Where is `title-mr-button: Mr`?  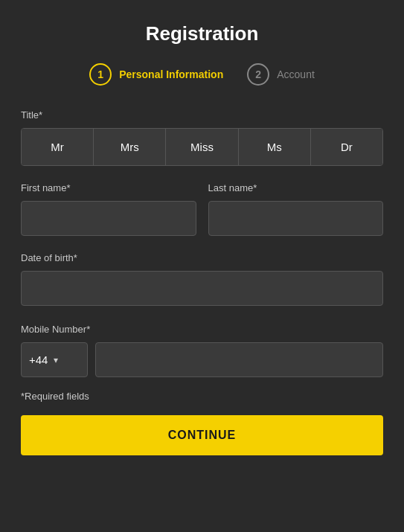
title-mr-button: Mr is located at coordinates (58, 147).